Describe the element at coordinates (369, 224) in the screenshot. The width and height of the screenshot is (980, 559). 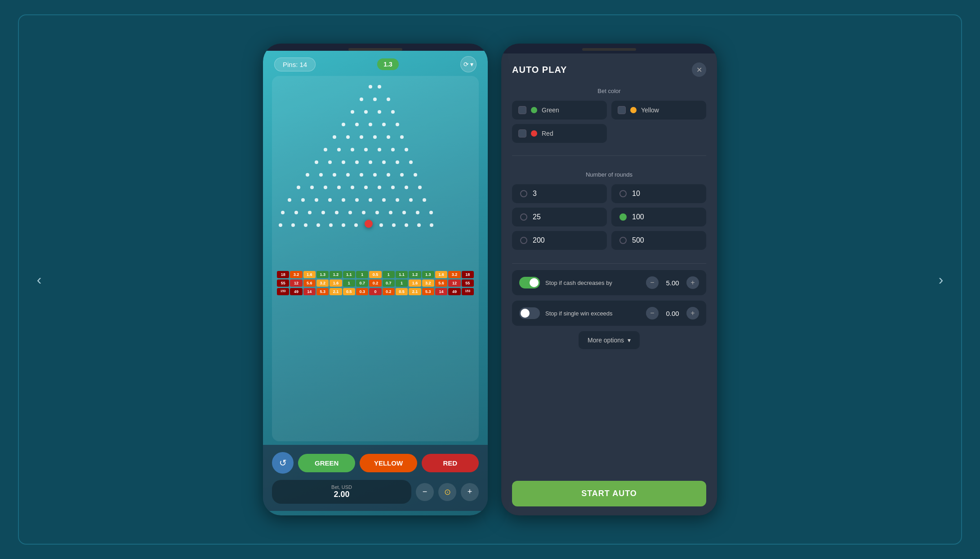
I see `plinko-ball` at that location.